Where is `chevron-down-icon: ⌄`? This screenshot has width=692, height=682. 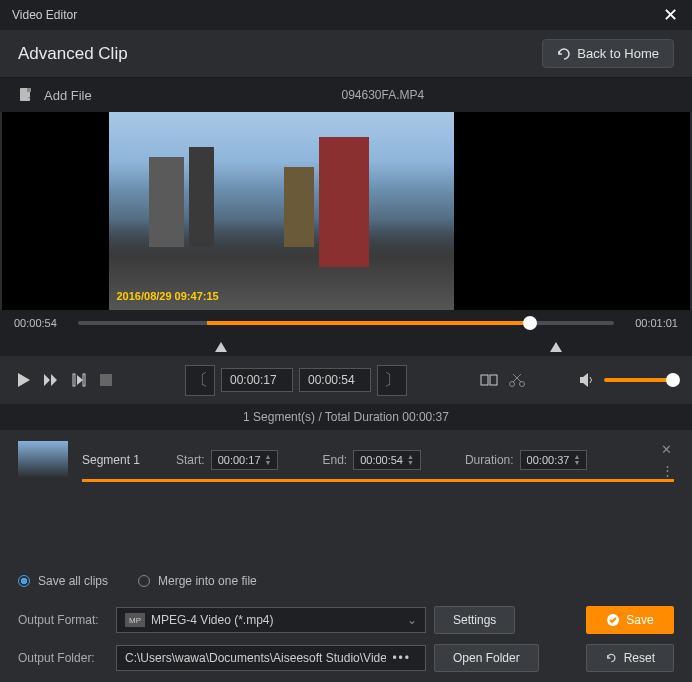 chevron-down-icon: ⌄ is located at coordinates (412, 620).